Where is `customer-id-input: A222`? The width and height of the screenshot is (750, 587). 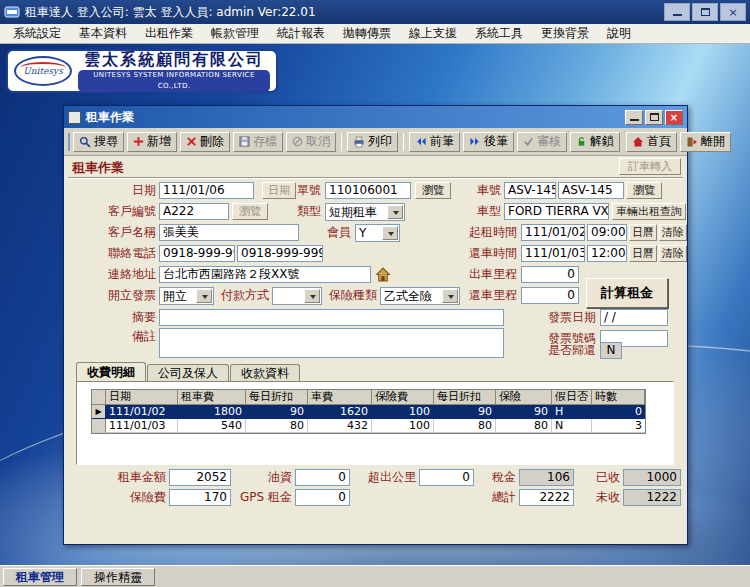 customer-id-input: A222 is located at coordinates (194, 212).